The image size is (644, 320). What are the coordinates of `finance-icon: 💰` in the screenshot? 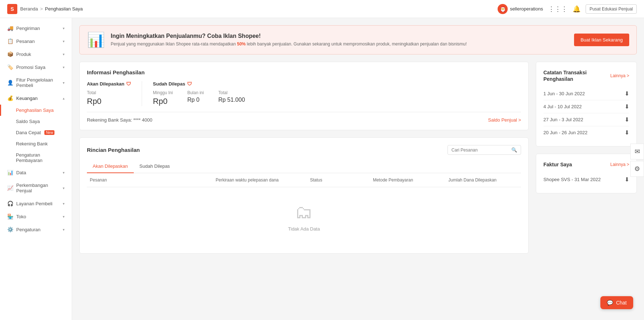 It's located at (10, 98).